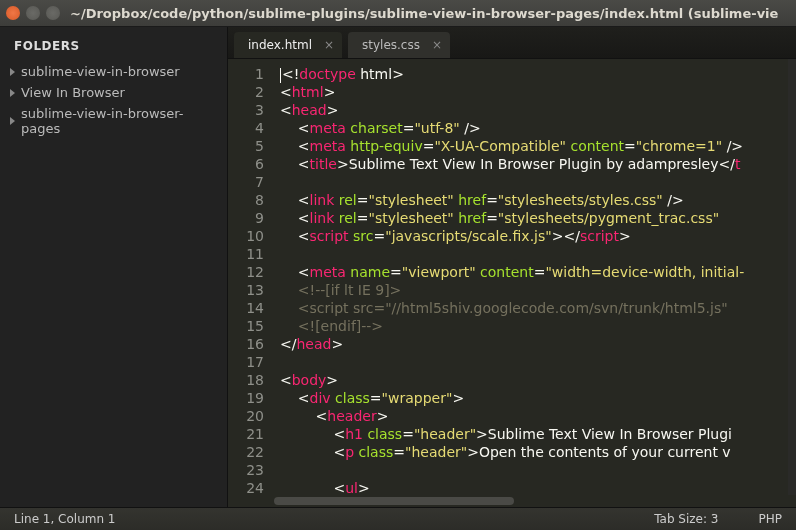 Image resolution: width=796 pixels, height=530 pixels. Describe the element at coordinates (53, 13) in the screenshot. I see `maximize-icon` at that location.